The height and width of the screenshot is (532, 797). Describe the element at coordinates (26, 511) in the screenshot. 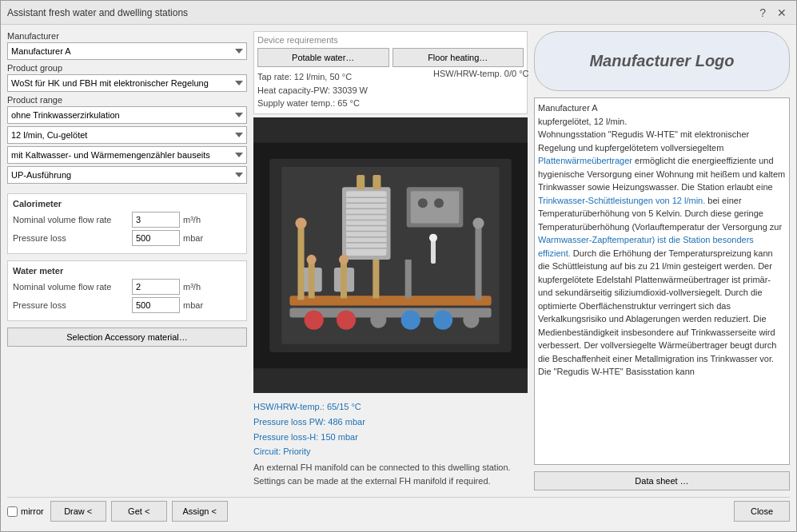

I see `mirror-checkbox-label: mirror` at that location.